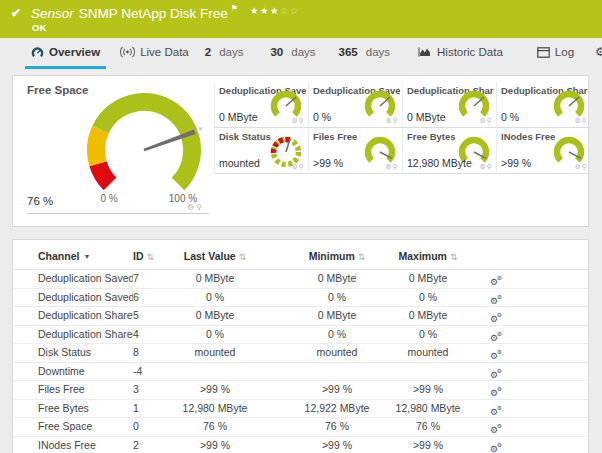 This screenshot has width=602, height=453. What do you see at coordinates (300, 316) in the screenshot?
I see `table-row: Deduplication Shared S...50 MByte0 MByte…` at bounding box center [300, 316].